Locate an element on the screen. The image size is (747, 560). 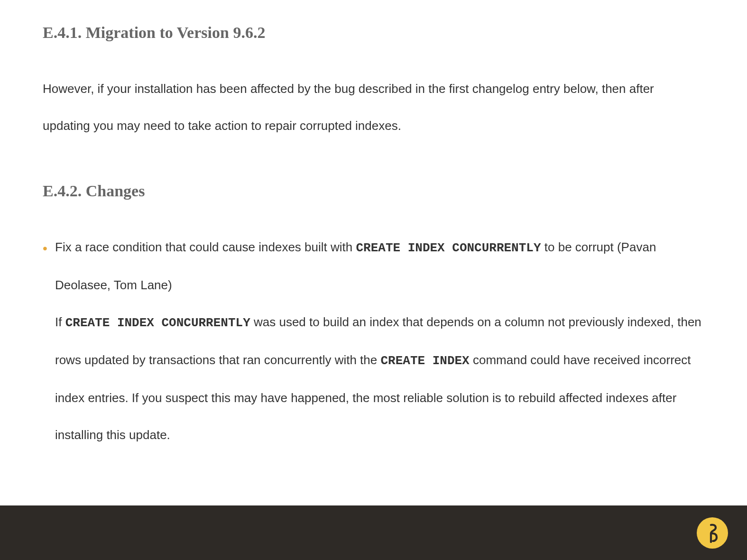
change-lead-pre: Fix a race condition that could cause in… is located at coordinates (205, 247).